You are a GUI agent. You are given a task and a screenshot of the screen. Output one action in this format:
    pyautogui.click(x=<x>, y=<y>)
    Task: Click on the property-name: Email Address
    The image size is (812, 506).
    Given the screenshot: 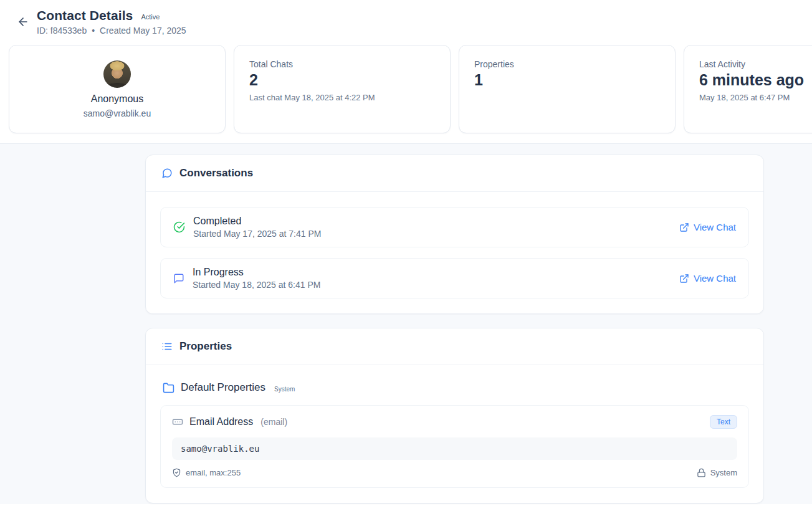 What is the action you would take?
    pyautogui.click(x=221, y=422)
    